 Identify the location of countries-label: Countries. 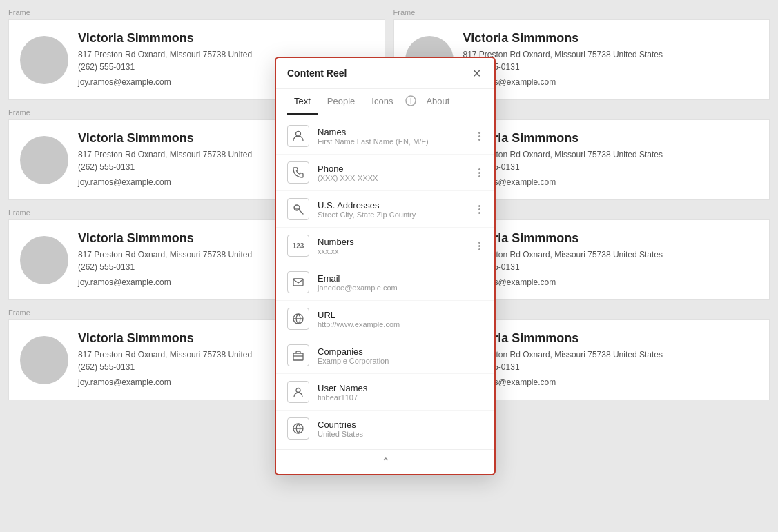
(400, 425).